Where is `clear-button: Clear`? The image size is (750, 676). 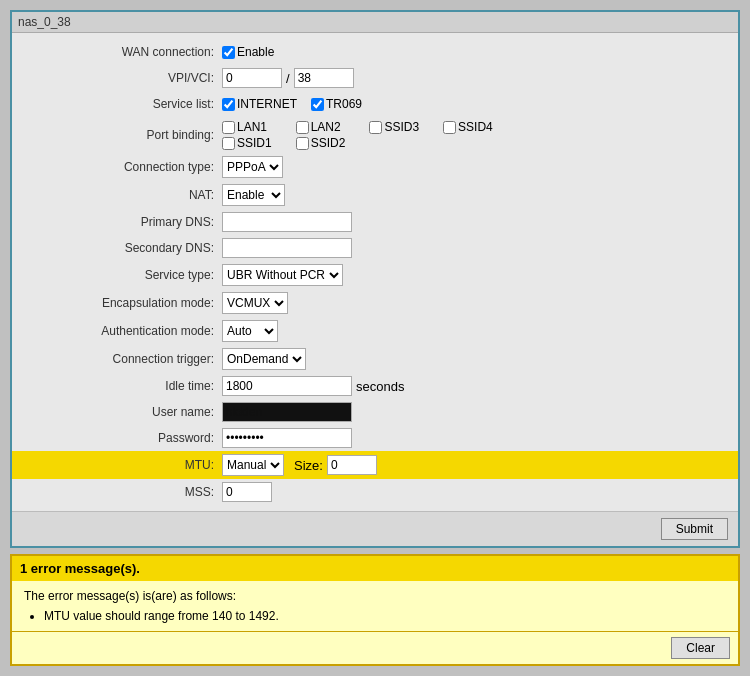 clear-button: Clear is located at coordinates (700, 648).